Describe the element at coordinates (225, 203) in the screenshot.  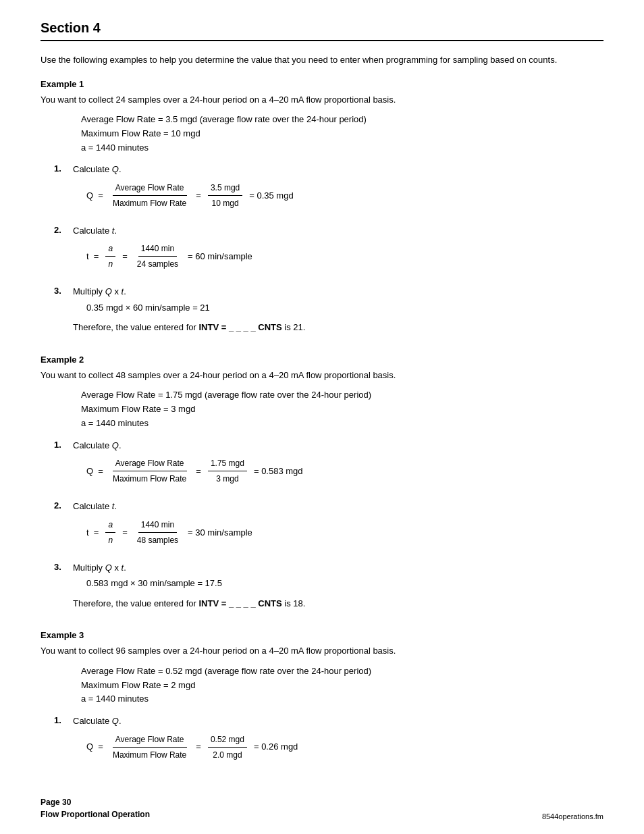
I see `frac2-den: 10 mgd` at that location.